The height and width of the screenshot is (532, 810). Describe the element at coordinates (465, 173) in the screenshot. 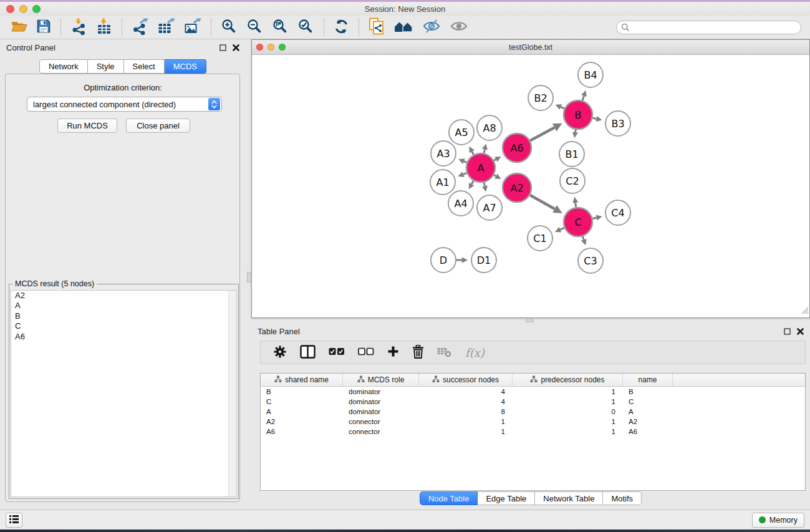

I see `graph-edge-A-A1` at that location.